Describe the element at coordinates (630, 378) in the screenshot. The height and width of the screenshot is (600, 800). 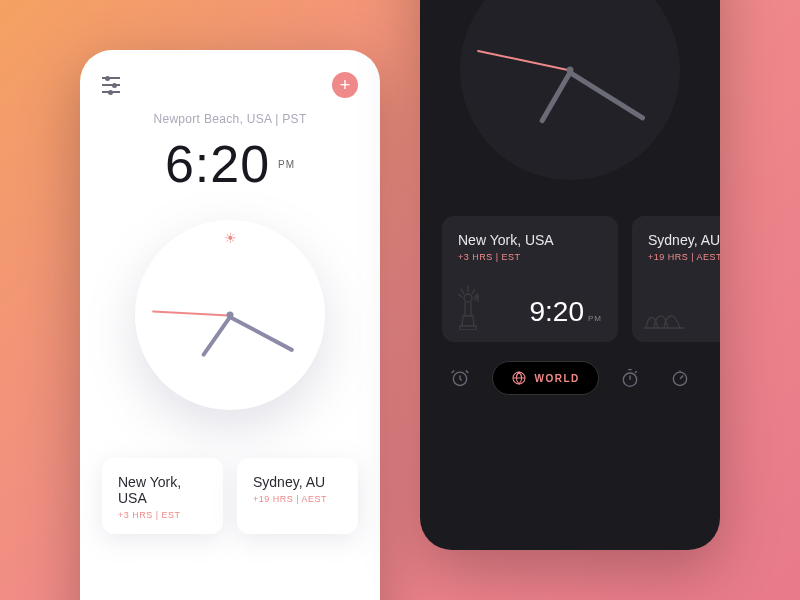
I see `tab-stopwatch` at that location.